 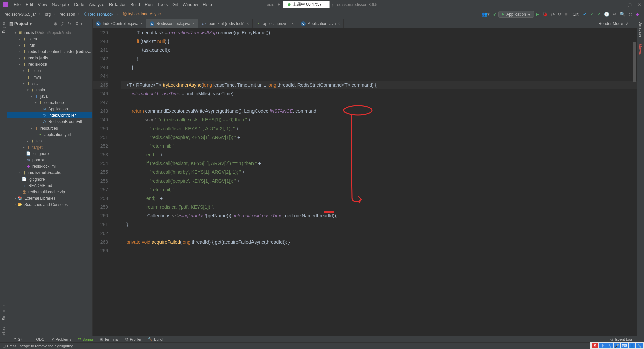 I want to click on menu-analyze: Analyze, so click(x=97, y=5).